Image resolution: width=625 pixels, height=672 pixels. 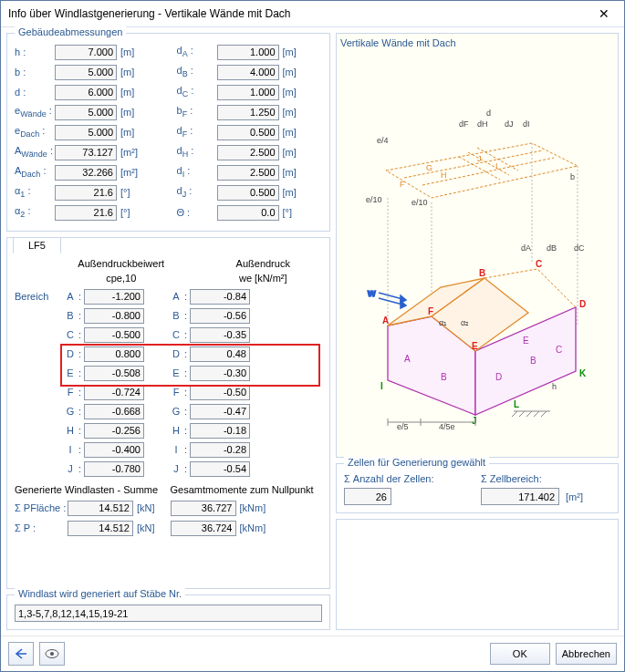 I want to click on group-zellen: Zellen für Generierung gewählt Σ Anzahl …, so click(x=477, y=489).